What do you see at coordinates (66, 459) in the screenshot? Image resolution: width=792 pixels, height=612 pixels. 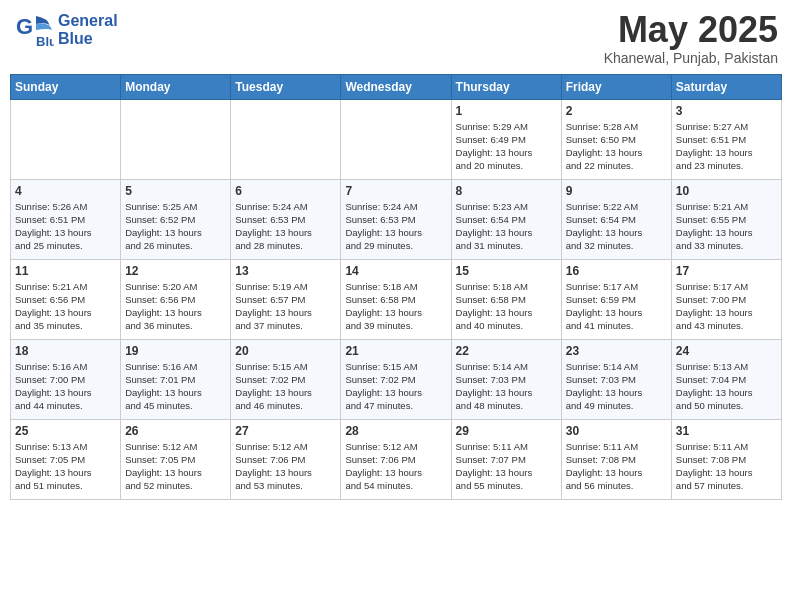 I see `day-cell-4-0: 25Sunrise: 5:13 AMSunset: 7:05 PMDayligh…` at bounding box center [66, 459].